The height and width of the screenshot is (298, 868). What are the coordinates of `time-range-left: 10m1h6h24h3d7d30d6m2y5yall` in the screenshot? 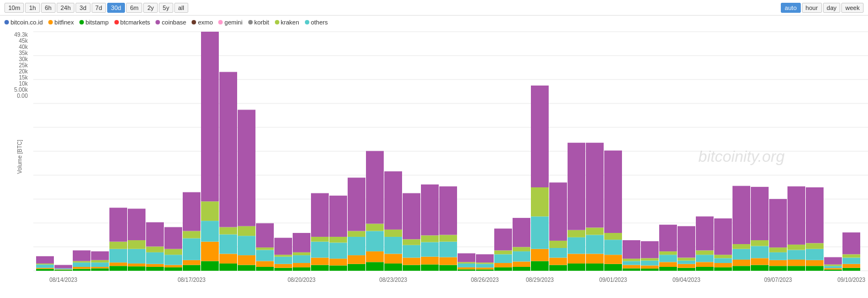 It's located at (97, 8).